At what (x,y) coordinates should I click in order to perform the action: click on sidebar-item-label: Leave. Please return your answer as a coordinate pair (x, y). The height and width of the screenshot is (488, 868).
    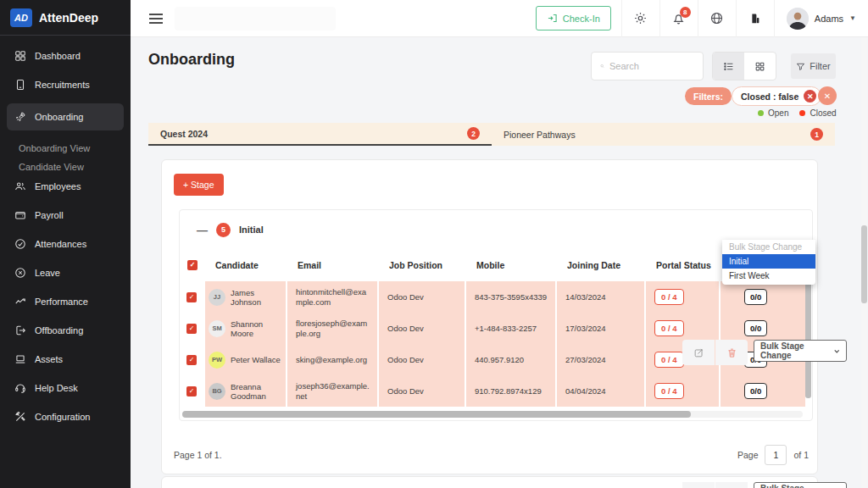
    Looking at the image, I should click on (47, 273).